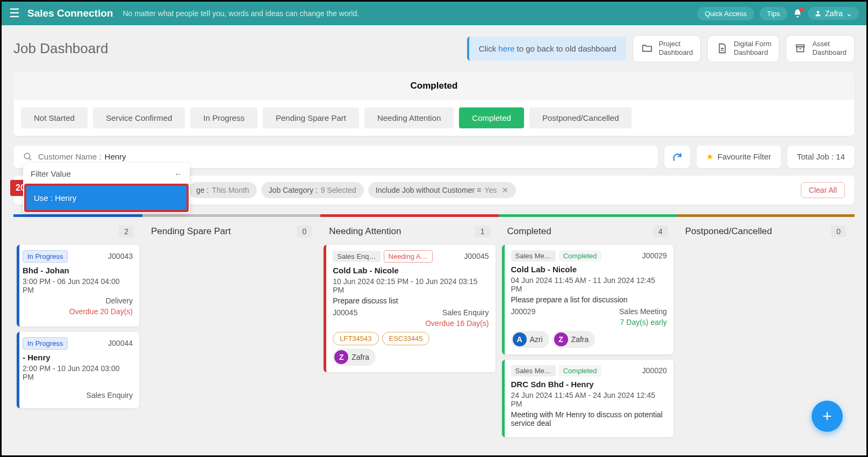 The image size is (868, 457). I want to click on favourite-filter-button: ★ Favourite Filter, so click(738, 157).